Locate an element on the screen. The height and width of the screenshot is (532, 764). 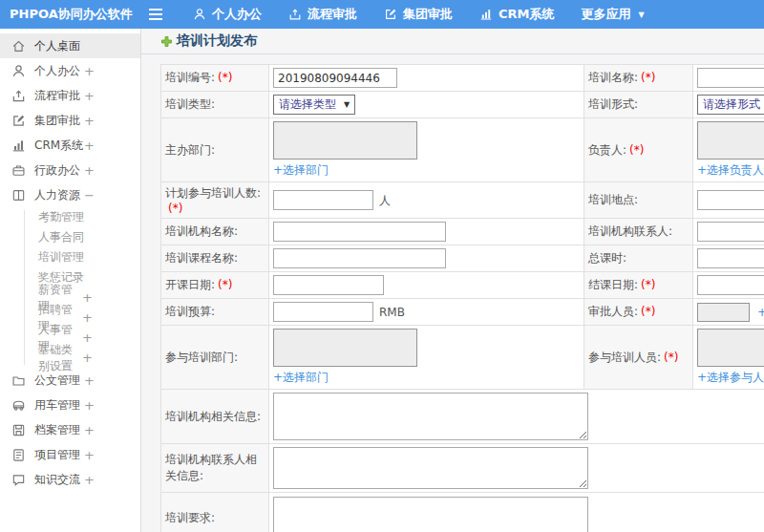
field-label: 结课日期:(*) is located at coordinates (639, 286).